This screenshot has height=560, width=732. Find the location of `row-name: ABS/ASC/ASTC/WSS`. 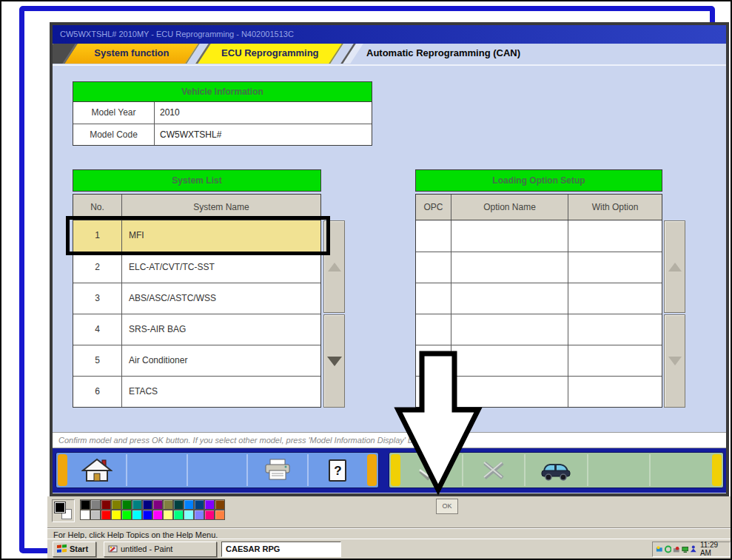

row-name: ABS/ASC/ASTC/WSS is located at coordinates (221, 299).